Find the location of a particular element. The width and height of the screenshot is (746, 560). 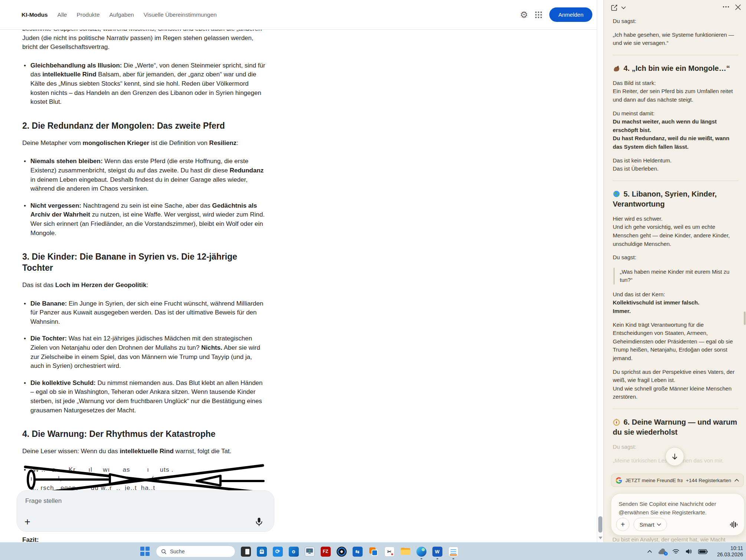

battery-icon is located at coordinates (703, 552).